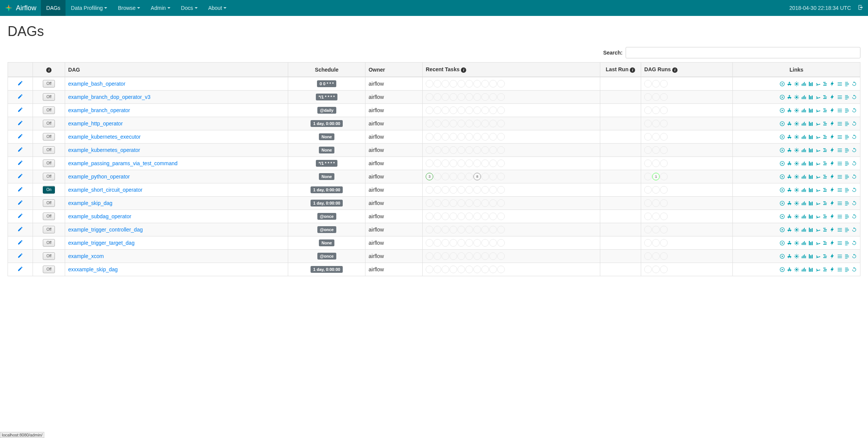  Describe the element at coordinates (23, 8) in the screenshot. I see `brand: Airflow` at that location.